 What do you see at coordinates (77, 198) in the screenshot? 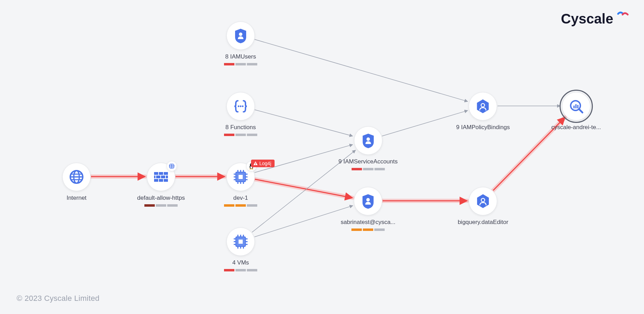
I see `node-label: Internet` at bounding box center [77, 198].